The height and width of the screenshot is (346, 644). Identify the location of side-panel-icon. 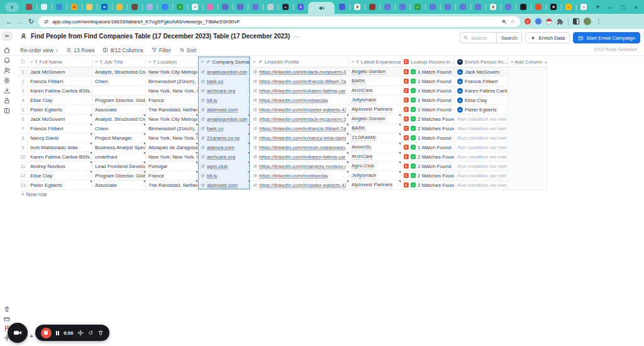
(576, 21).